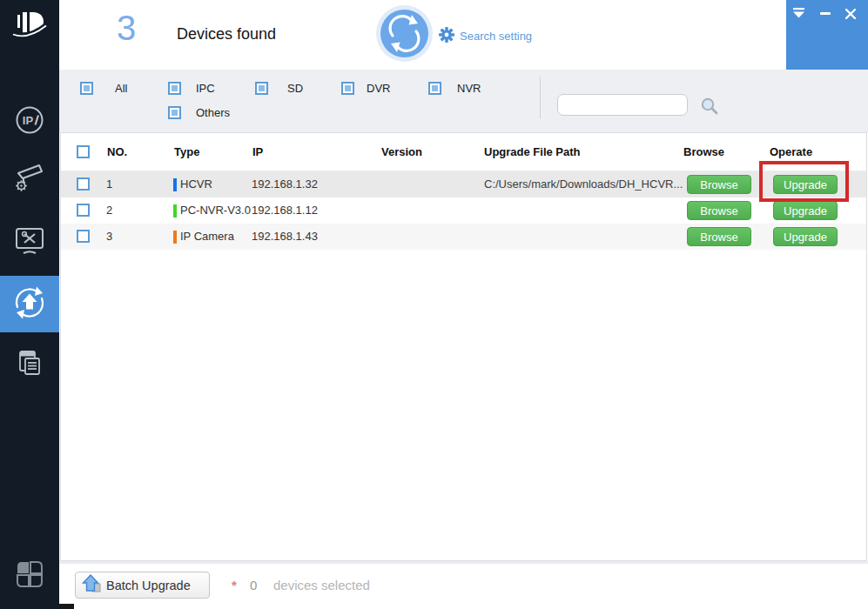  I want to click on close-icon, so click(851, 15).